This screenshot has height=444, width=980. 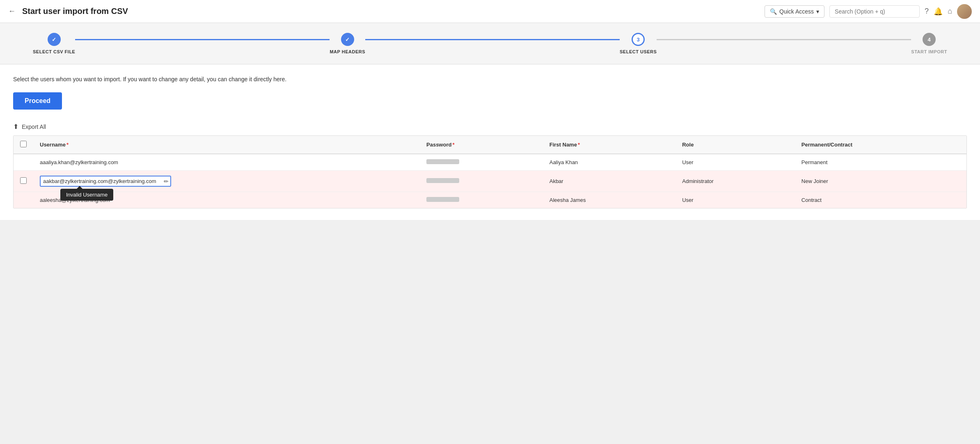 What do you see at coordinates (490, 126) in the screenshot?
I see `export-all-row: ⬆ Export All` at bounding box center [490, 126].